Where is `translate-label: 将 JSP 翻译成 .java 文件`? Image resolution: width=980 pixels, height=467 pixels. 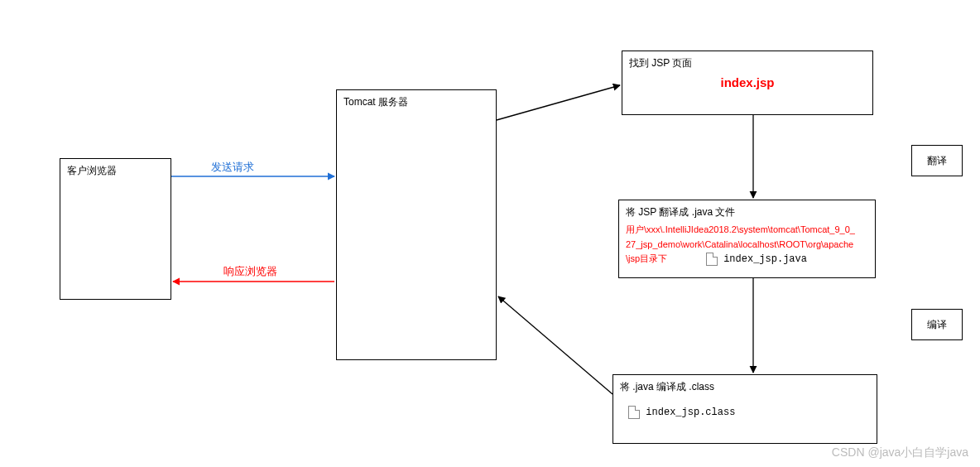
translate-label: 将 JSP 翻译成 .java 文件 is located at coordinates (747, 212).